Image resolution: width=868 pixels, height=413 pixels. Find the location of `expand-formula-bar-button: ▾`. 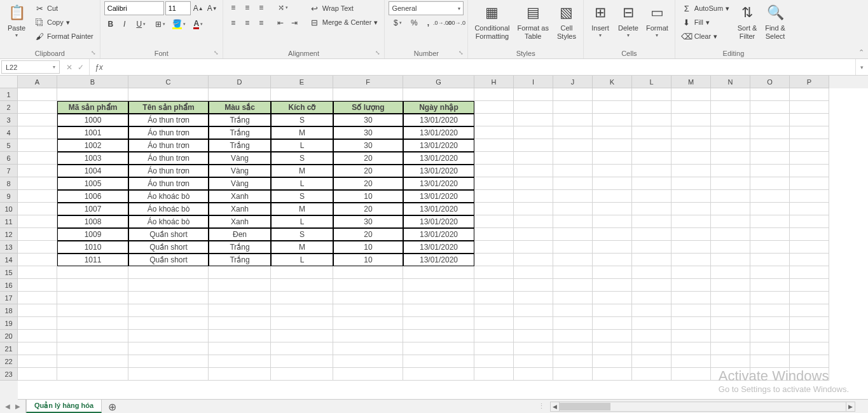

expand-formula-bar-button: ▾ is located at coordinates (862, 67).